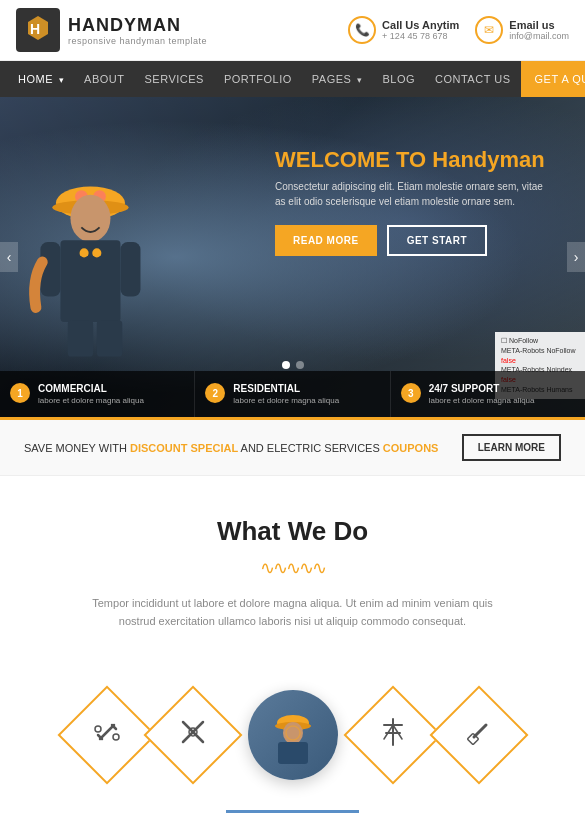 The height and width of the screenshot is (813, 585). I want to click on center-service-circle, so click(293, 735).